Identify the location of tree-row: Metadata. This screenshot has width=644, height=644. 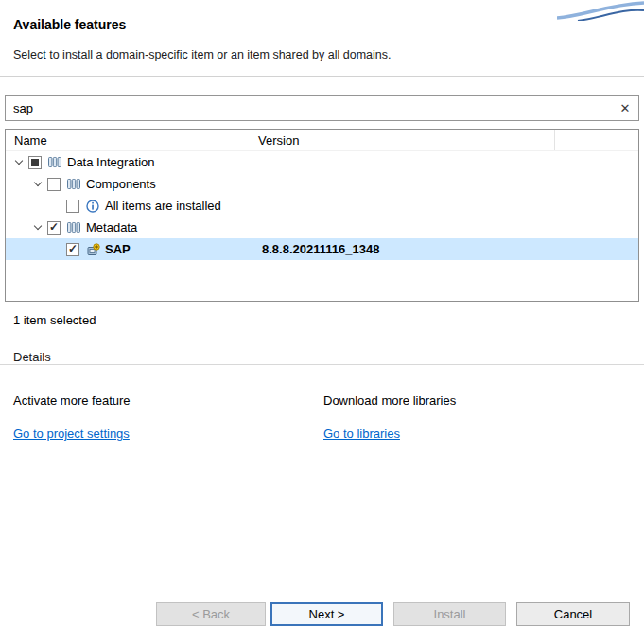
(322, 227).